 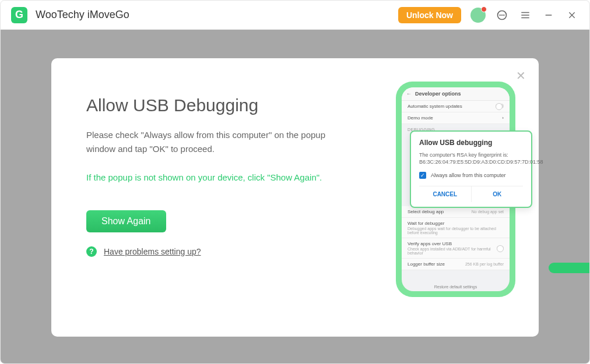 I want to click on phone-row-label: Select debug app, so click(x=426, y=212).